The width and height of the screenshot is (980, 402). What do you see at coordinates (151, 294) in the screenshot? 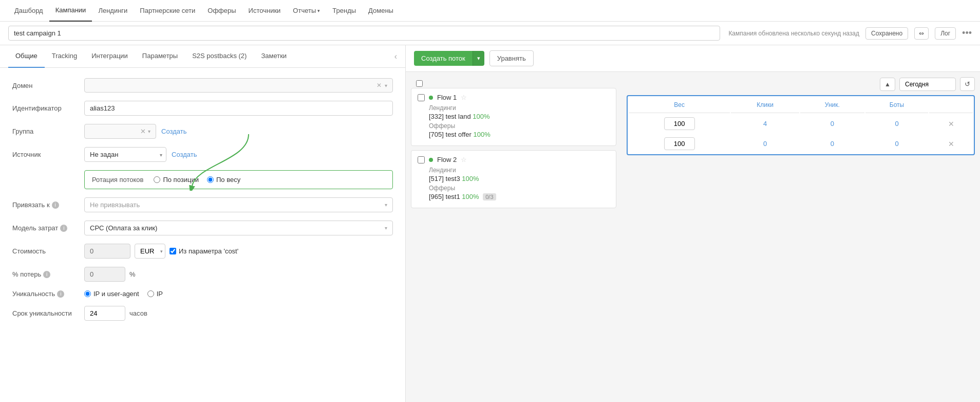
I see `uniqueness-ip-radio` at bounding box center [151, 294].